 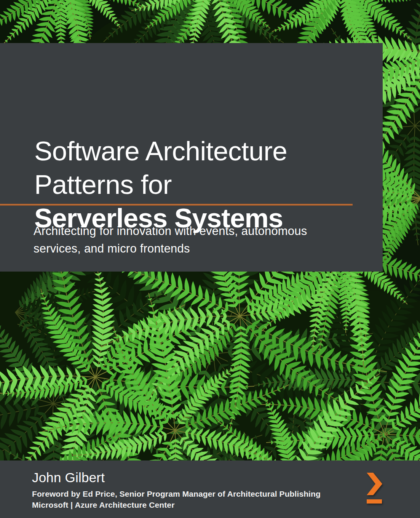 What do you see at coordinates (226, 494) in the screenshot?
I see `foreword-credit: Foreword by Ed Price, Senior Program Man…` at bounding box center [226, 494].